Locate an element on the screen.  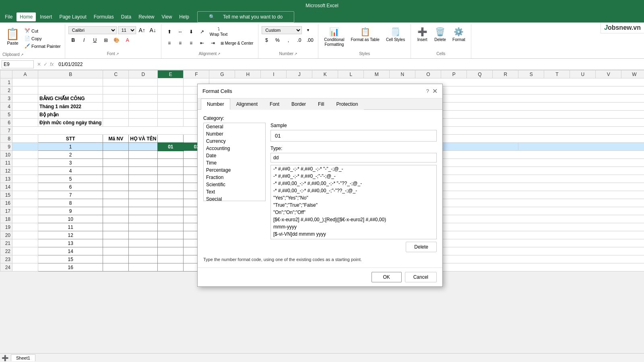
cat-text: Text is located at coordinates (234, 192).